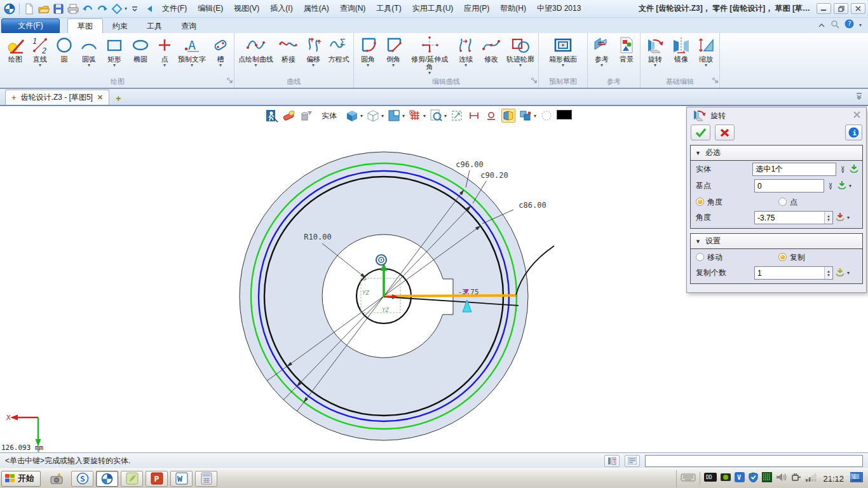 The image size is (868, 488). Describe the element at coordinates (165, 52) in the screenshot. I see `tool-point: 点▾` at that location.